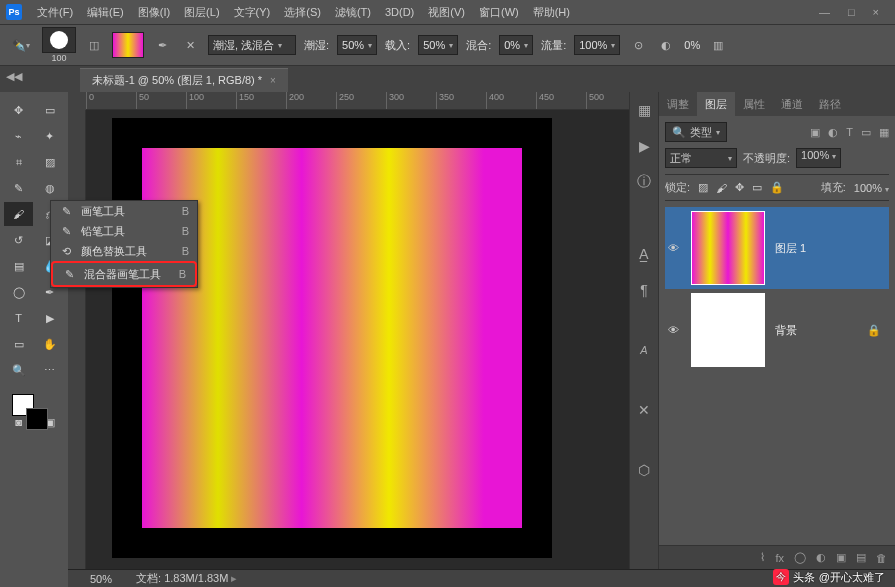 The width and height of the screenshot is (895, 587). What do you see at coordinates (162, 45) in the screenshot?
I see `brush-tip-icon: ✒` at bounding box center [162, 45].